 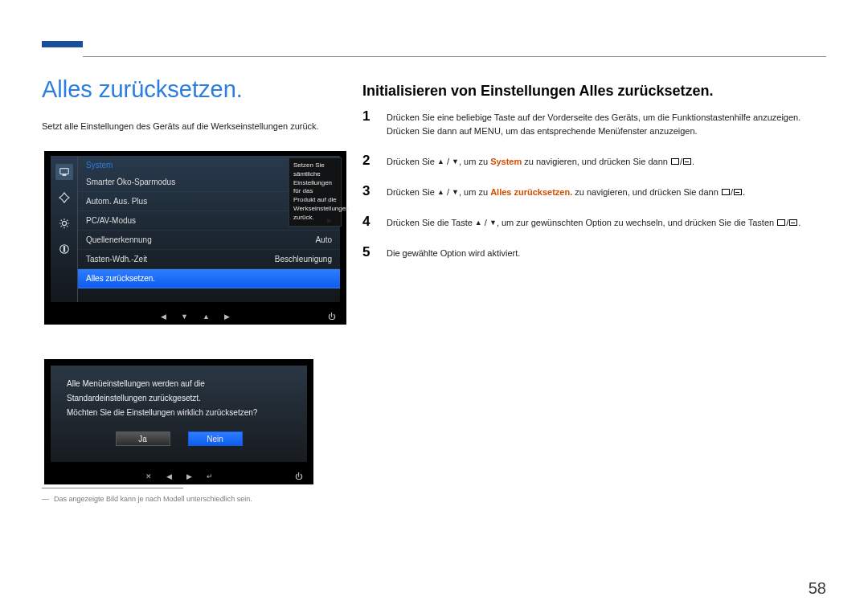 I want to click on step-1: 1 Drücken Sie eine beliebige Taste auf d…, so click(x=595, y=124).